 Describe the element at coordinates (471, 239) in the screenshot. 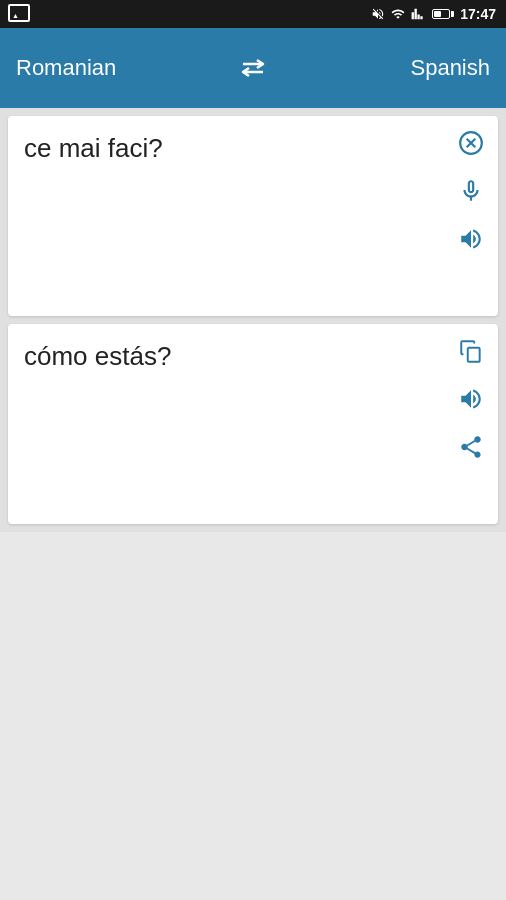

I see `input-speaker-button` at that location.